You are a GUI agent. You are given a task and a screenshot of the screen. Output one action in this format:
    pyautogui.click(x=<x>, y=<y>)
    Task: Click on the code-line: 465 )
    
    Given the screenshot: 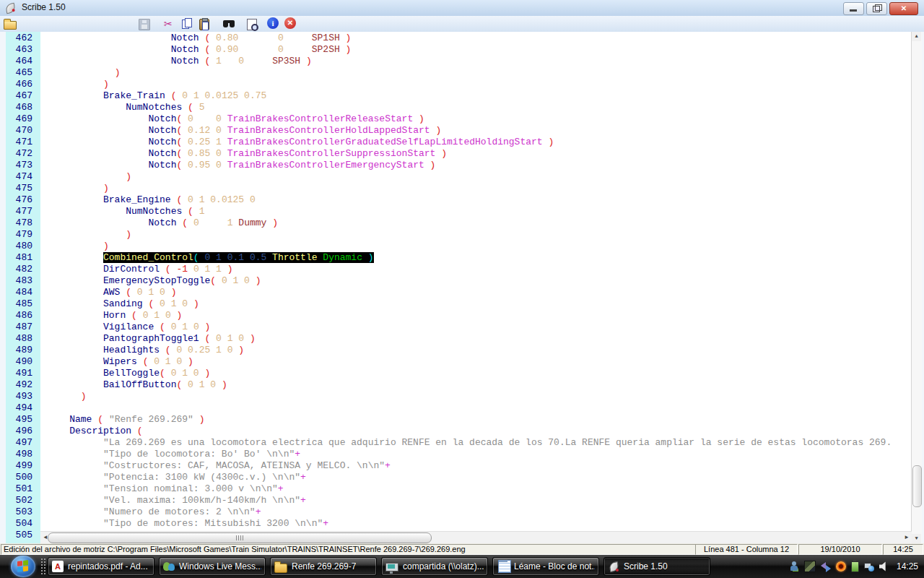 What is the action you would take?
    pyautogui.click(x=459, y=73)
    